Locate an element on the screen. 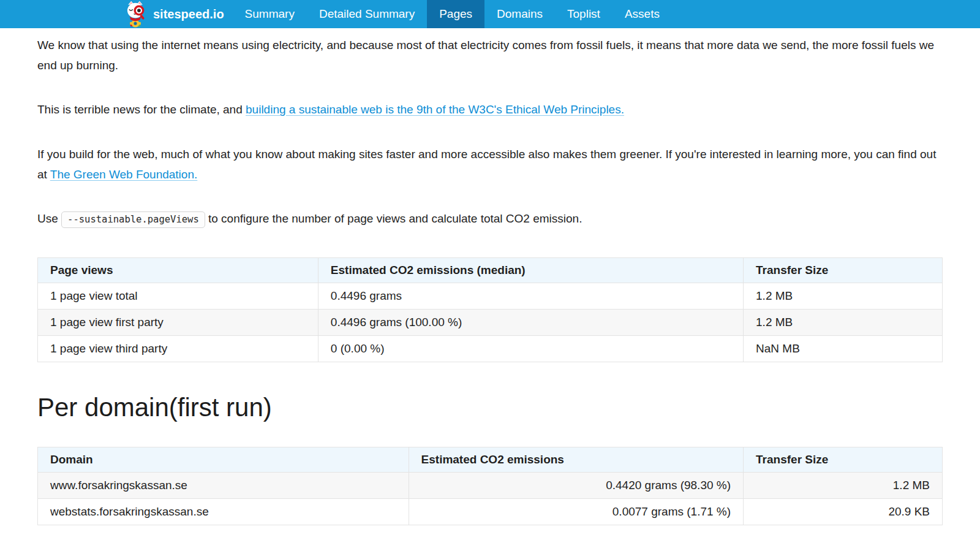  co2-value-cell: 0.4496 grams is located at coordinates (530, 297).